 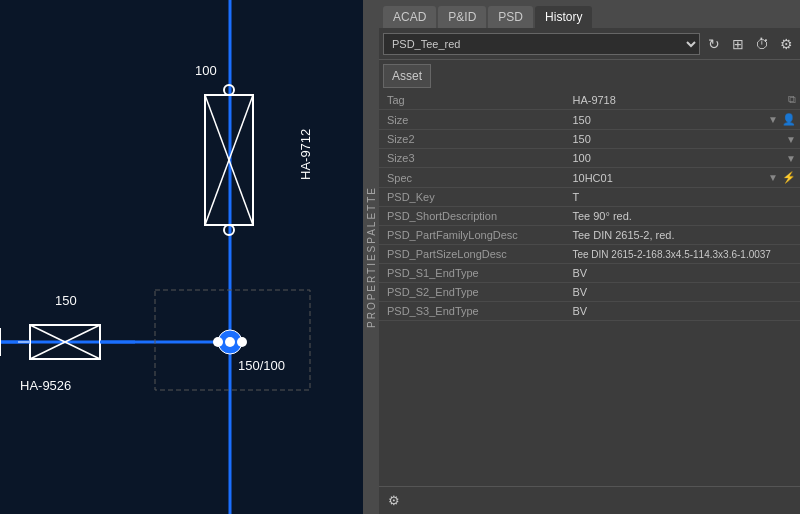 What do you see at coordinates (474, 140) in the screenshot?
I see `prop-label-size2: Size2` at bounding box center [474, 140].